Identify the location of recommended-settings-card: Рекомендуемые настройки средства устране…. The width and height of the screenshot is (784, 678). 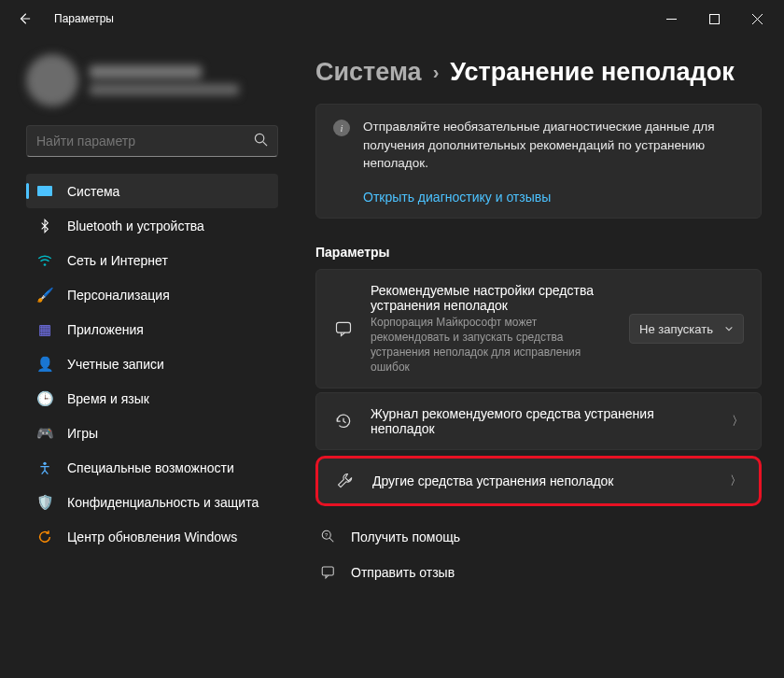
(539, 329).